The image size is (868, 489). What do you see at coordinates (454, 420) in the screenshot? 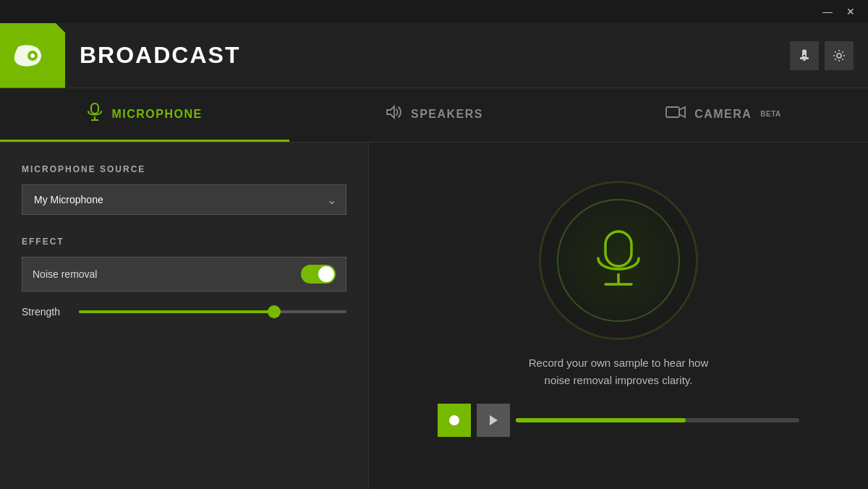
I see `record-button` at bounding box center [454, 420].